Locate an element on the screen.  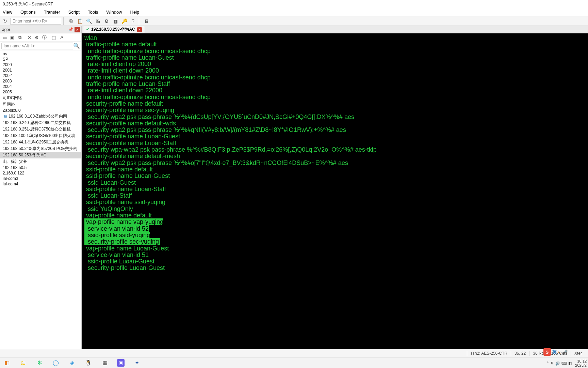
menu-script: Script is located at coordinates (74, 12).